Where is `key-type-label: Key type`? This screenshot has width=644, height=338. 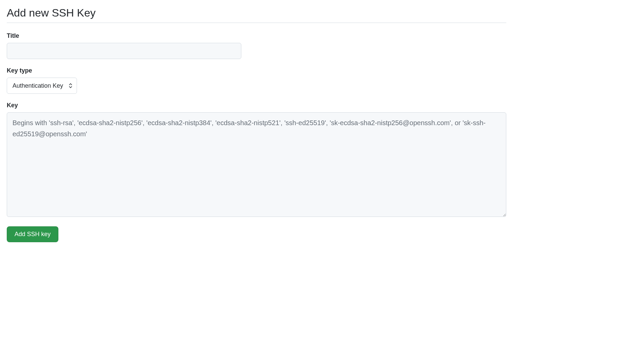 key-type-label: Key type is located at coordinates (257, 71).